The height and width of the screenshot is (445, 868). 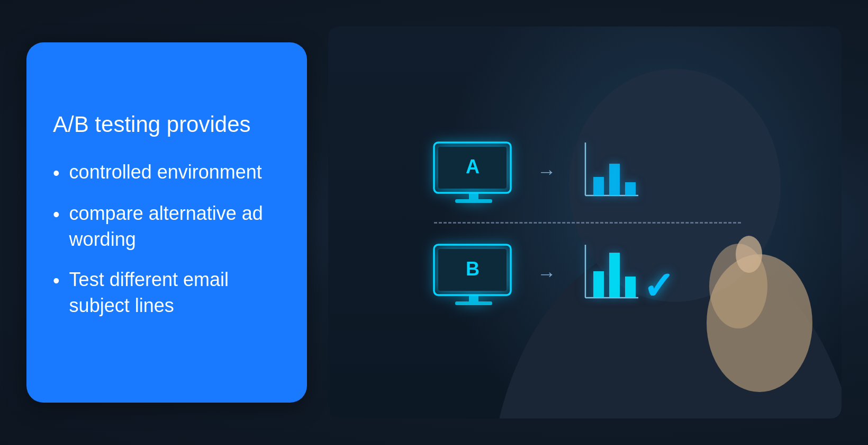 I want to click on test-row-b: B →, so click(x=551, y=274).